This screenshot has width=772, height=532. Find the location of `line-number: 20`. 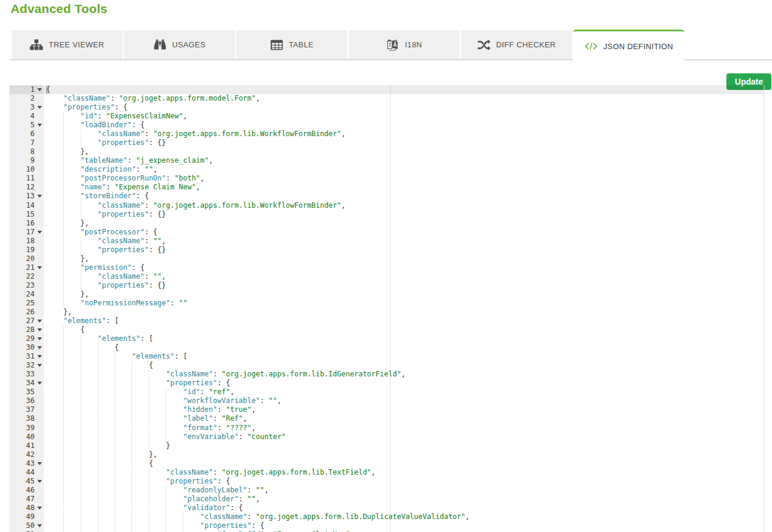

line-number: 20 is located at coordinates (30, 259).